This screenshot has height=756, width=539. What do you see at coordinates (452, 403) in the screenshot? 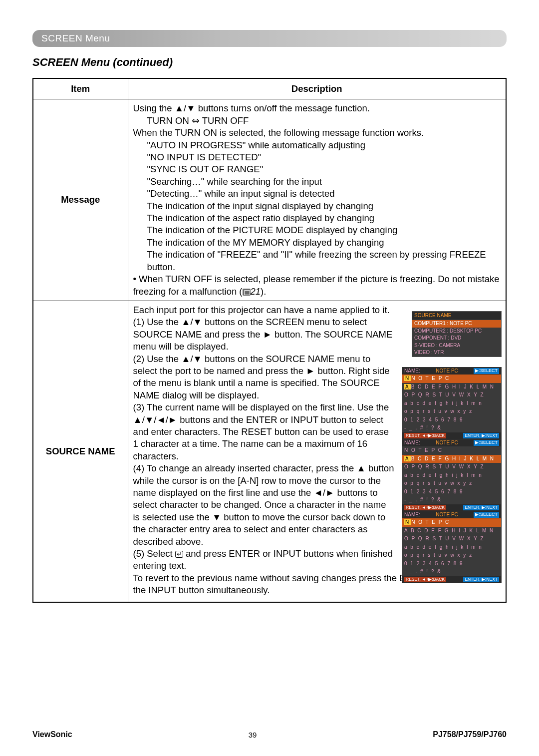
I see `osd-name-dialog-1: NAME:NOTE PC▶:SELECT NN O T E P C AB C D…` at bounding box center [452, 403].